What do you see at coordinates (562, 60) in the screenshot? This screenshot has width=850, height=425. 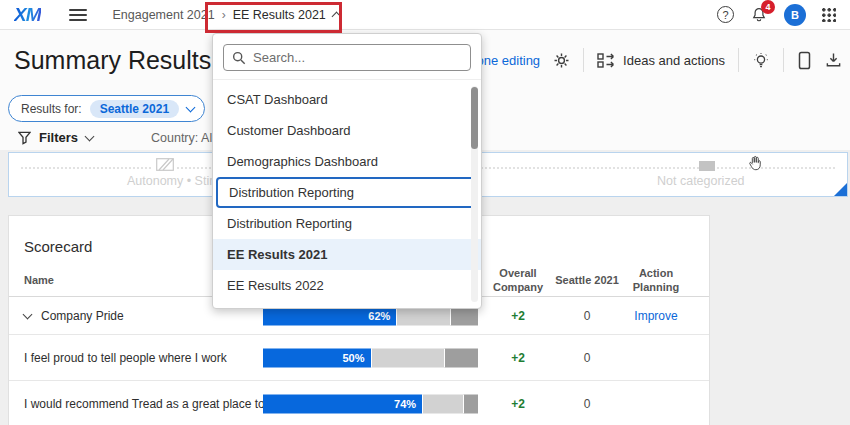 I see `settings-button` at bounding box center [562, 60].